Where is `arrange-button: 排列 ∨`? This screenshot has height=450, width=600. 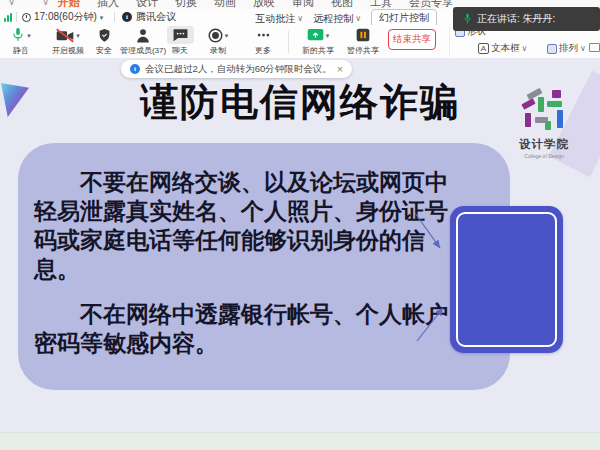
arrange-button: 排列 ∨ is located at coordinates (566, 48).